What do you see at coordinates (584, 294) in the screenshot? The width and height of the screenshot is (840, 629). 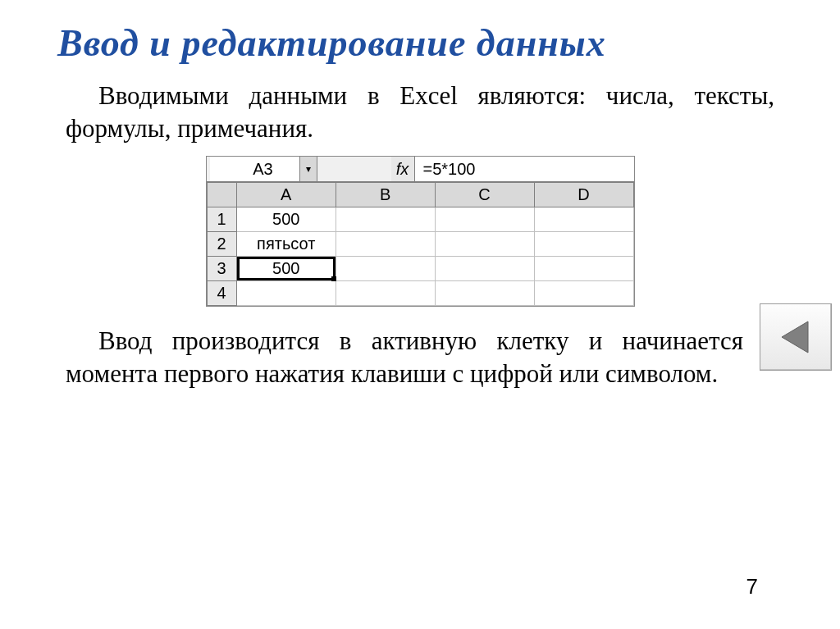 I see `cell-d4` at bounding box center [584, 294].